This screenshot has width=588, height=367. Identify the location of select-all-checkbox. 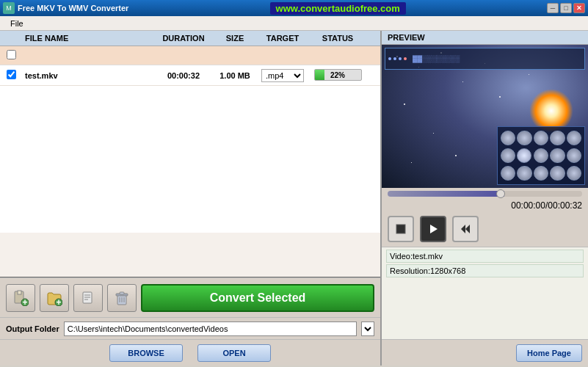
(12, 54).